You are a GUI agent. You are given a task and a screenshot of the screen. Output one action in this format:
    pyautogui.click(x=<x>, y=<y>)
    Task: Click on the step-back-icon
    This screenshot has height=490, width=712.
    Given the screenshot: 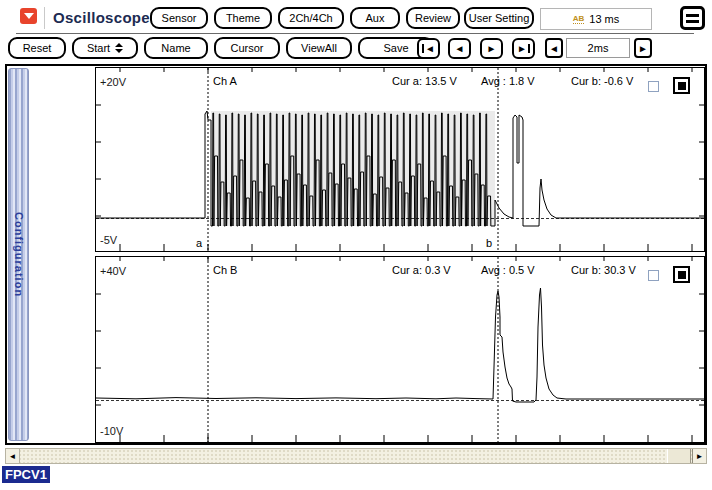 What is the action you would take?
    pyautogui.click(x=460, y=48)
    